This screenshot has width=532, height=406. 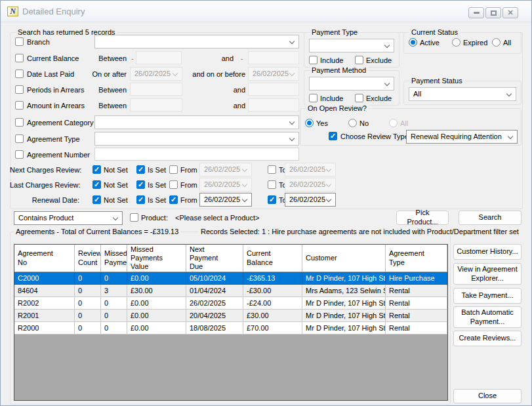 What do you see at coordinates (54, 12) in the screenshot?
I see `window-title: Detailed Enquiry` at bounding box center [54, 12].